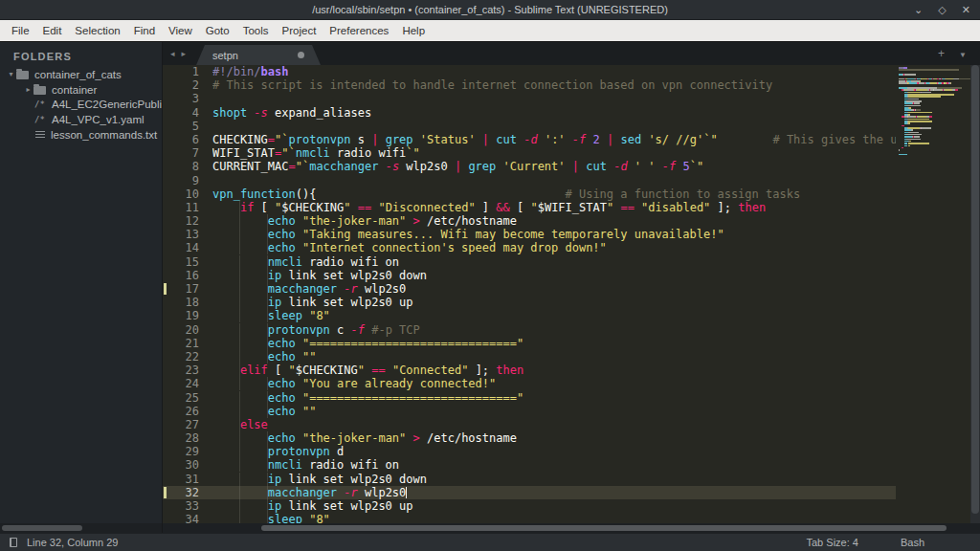 The width and height of the screenshot is (980, 551). Describe the element at coordinates (490, 10) in the screenshot. I see `titlebar: /usr/local/sbin/setpn • (container_of_ca…` at that location.